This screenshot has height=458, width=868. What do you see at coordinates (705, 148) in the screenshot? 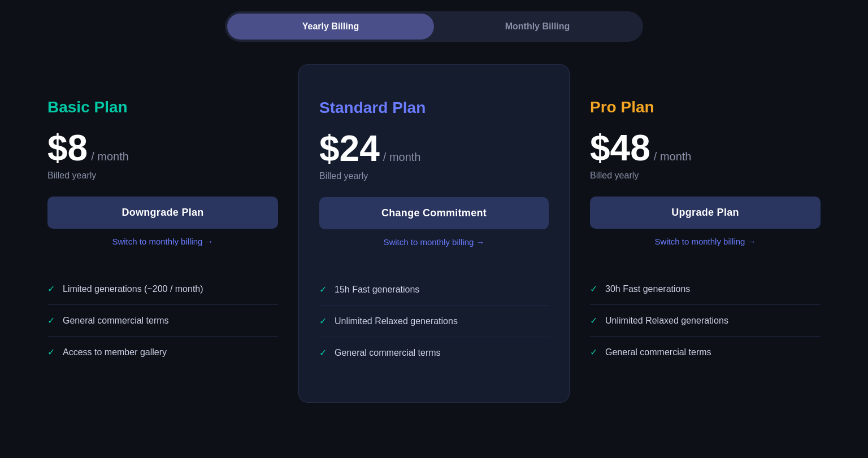
I see `price-row-pro: $48 / month` at bounding box center [705, 148].